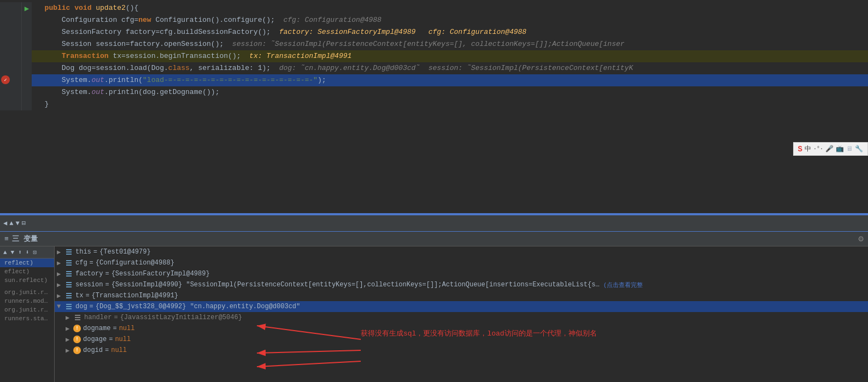 This screenshot has height=382, width=868. I want to click on var-dogname: ▶ ! dogname = null, so click(461, 328).